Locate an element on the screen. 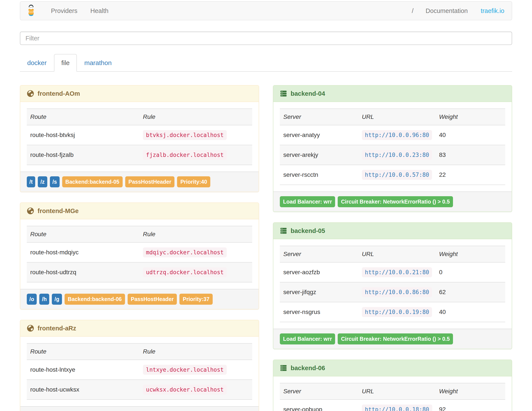 The height and width of the screenshot is (411, 532). tab-file: file is located at coordinates (66, 63).